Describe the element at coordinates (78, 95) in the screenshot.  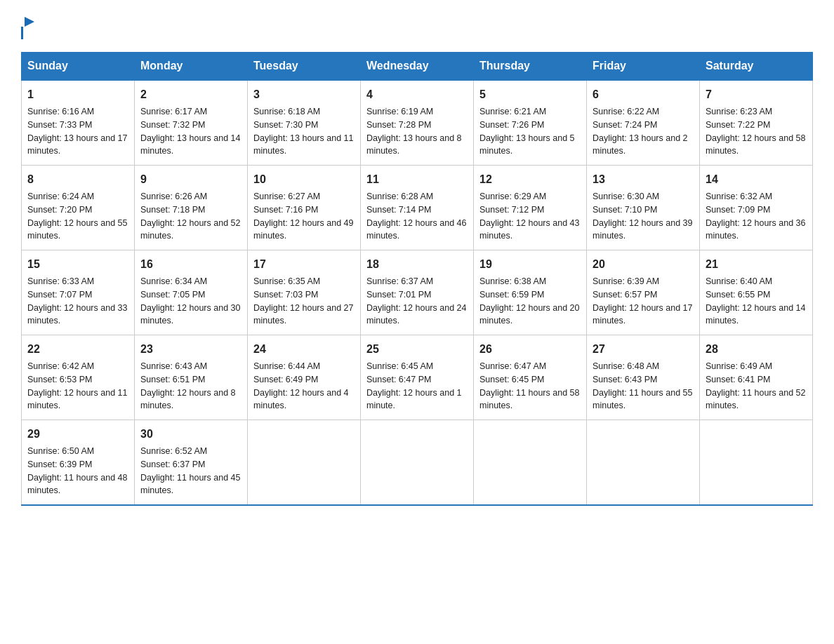
I see `day-number: 1` at that location.